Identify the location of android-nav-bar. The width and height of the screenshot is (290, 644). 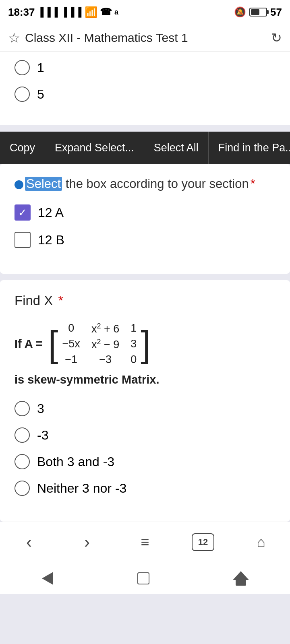
(145, 578).